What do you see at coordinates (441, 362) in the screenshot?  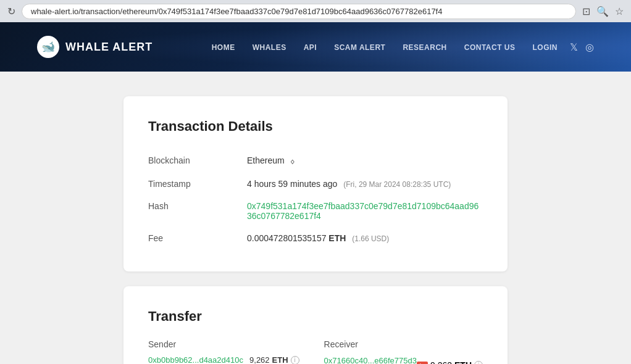 I see `receiver-amount-value: 9,262` at bounding box center [441, 362].